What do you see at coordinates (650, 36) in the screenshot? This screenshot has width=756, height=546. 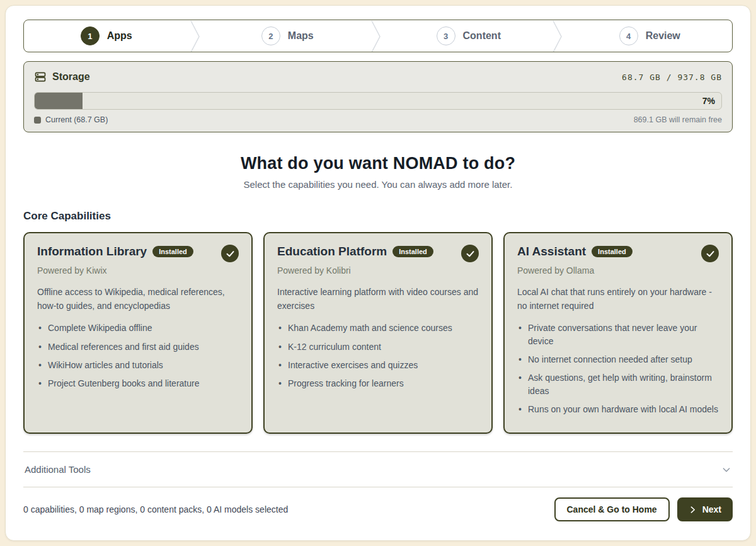 I see `step-review: 4 Review` at bounding box center [650, 36].